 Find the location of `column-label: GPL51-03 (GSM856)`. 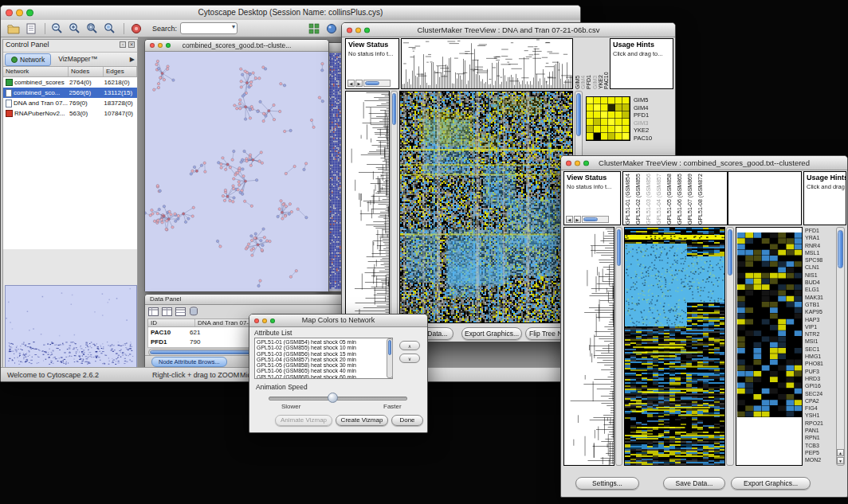

column-label: GPL51-03 (GSM856) is located at coordinates (650, 199).